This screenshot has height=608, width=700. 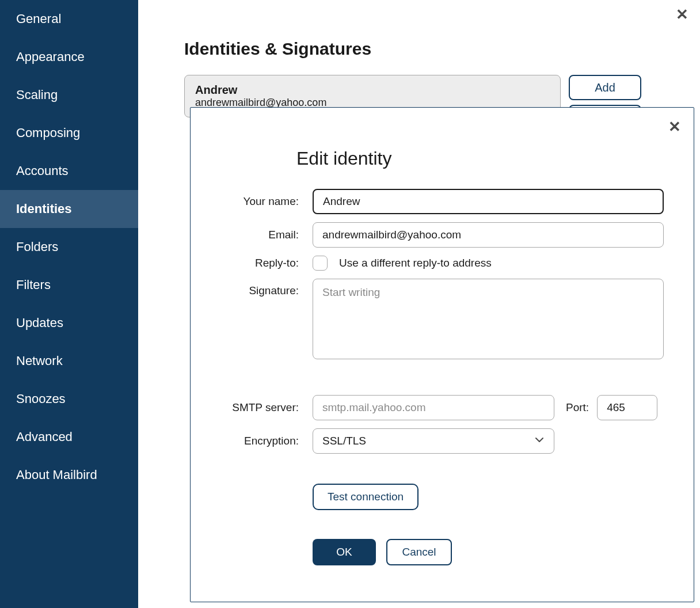 What do you see at coordinates (69, 19) in the screenshot?
I see `sidebar-item-general: General` at bounding box center [69, 19].